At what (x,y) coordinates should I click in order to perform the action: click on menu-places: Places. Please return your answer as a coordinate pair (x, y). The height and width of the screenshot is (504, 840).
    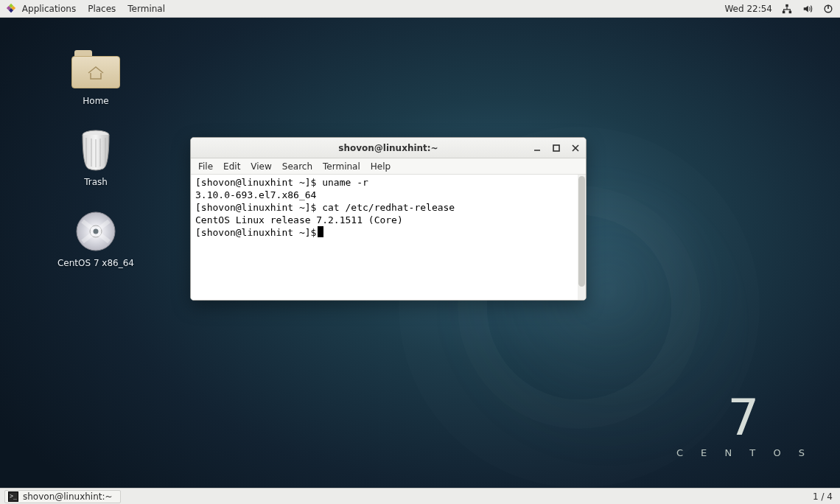
    Looking at the image, I should click on (102, 9).